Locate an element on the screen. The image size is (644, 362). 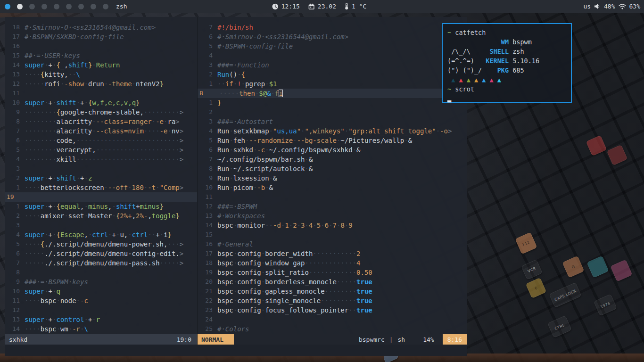
floating-terminal-window: ~ catfetch WM bspwm /\_/\ SHELL zsh(=^.^… is located at coordinates (507, 63).